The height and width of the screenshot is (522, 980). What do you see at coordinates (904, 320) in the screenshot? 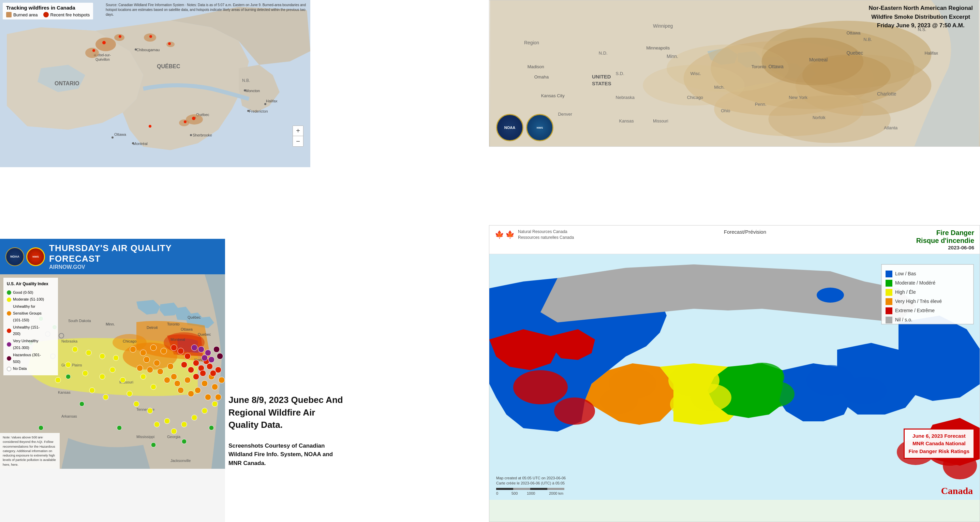
I see `svg-text: Nil / s.o.` at bounding box center [904, 320].